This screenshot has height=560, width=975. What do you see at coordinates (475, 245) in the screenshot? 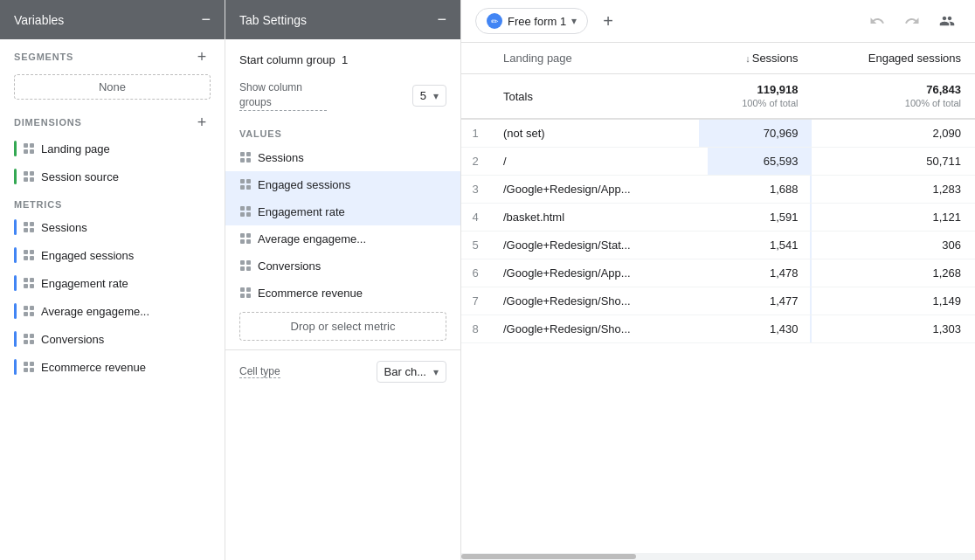
I see `row-num: 5` at bounding box center [475, 245].